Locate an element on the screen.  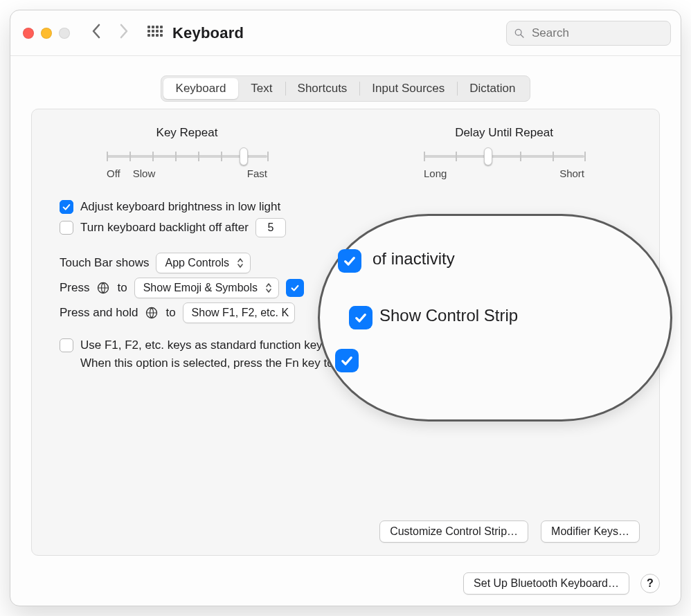
back-button is located at coordinates (97, 33).